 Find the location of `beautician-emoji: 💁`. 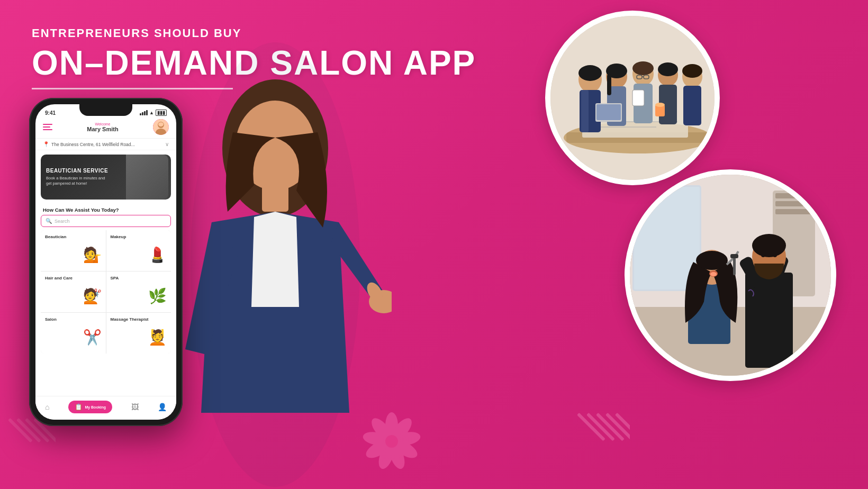

beautician-emoji: 💁 is located at coordinates (92, 255).